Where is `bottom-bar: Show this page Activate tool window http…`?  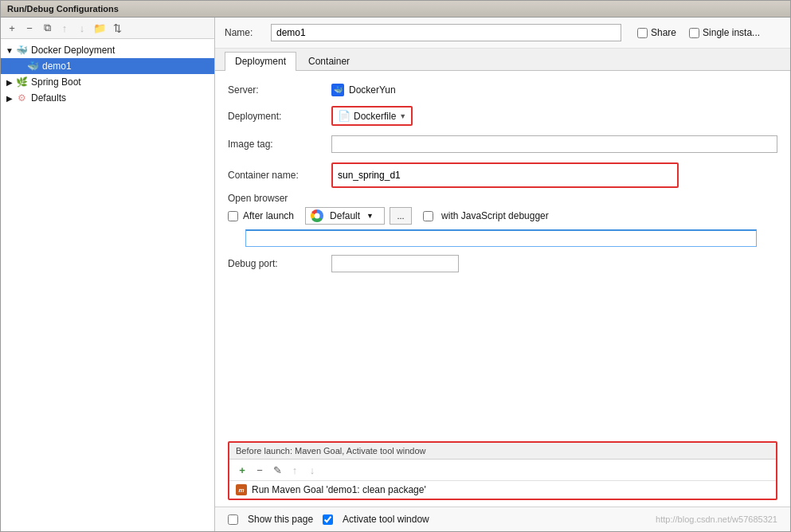 bottom-bar: Show this page Activate tool window http… is located at coordinates (503, 519).